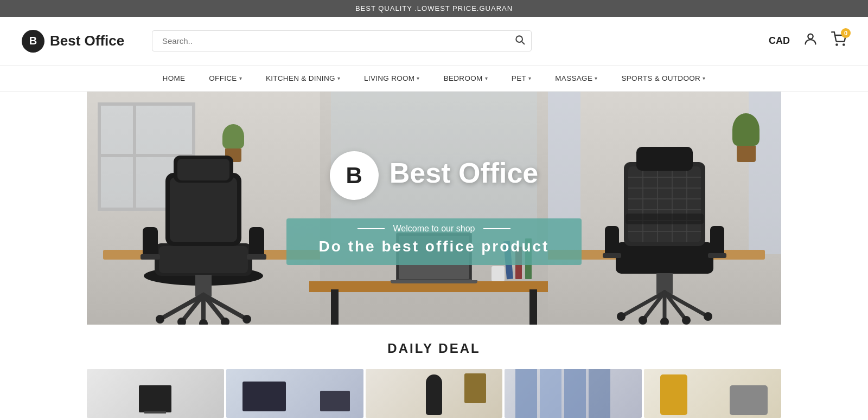  Describe the element at coordinates (434, 242) in the screenshot. I see `hero-welcome-bar: Welcome to our shop Do the best office p…` at that location.